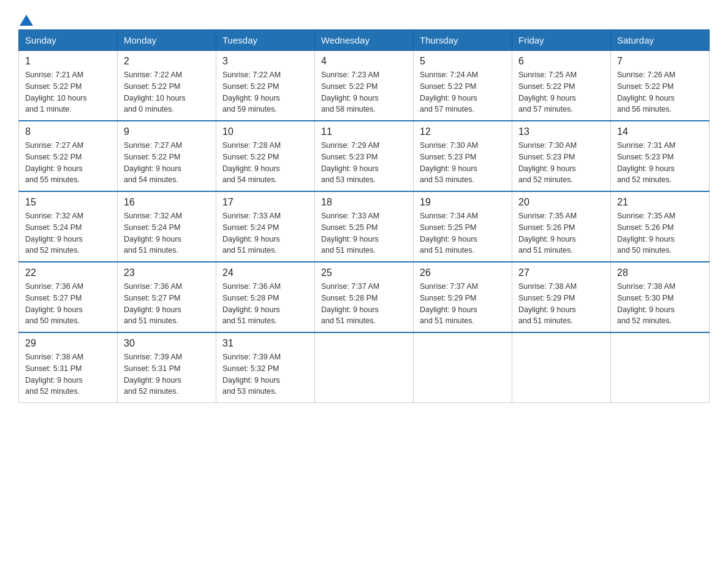  What do you see at coordinates (167, 233) in the screenshot?
I see `day-info: Sunrise: 7:32 AMSunset: 5:24 PMDaylight:…` at bounding box center [167, 233].